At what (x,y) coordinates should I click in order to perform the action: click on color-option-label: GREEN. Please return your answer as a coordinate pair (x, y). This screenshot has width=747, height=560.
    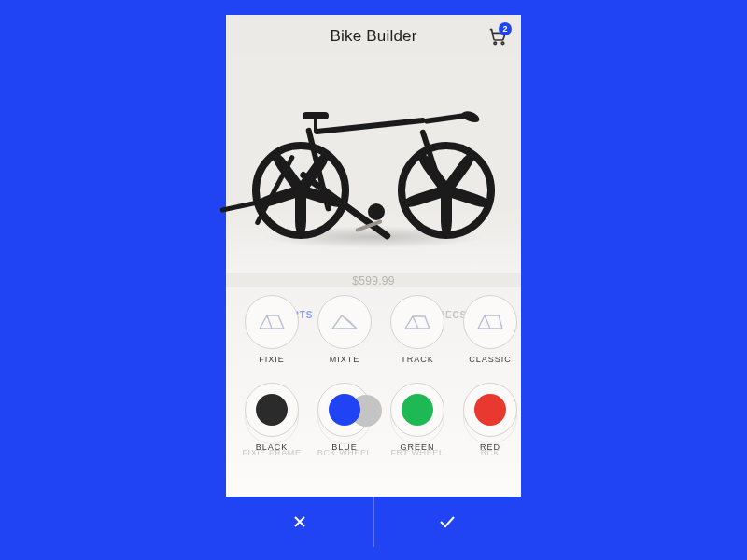
    Looking at the image, I should click on (417, 447).